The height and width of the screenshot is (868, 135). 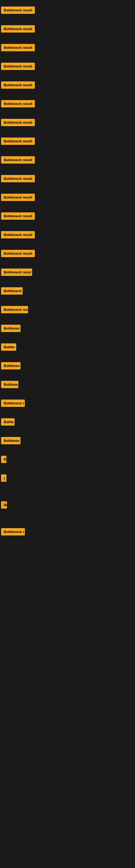 I want to click on bottleneck-badge-10: Bottleneck result, so click(x=18, y=179).